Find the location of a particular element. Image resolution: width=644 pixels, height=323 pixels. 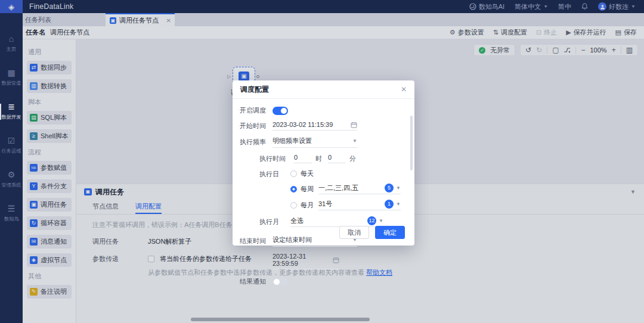

monthly-option: 每月 31号 1 ▼ is located at coordinates (346, 205).